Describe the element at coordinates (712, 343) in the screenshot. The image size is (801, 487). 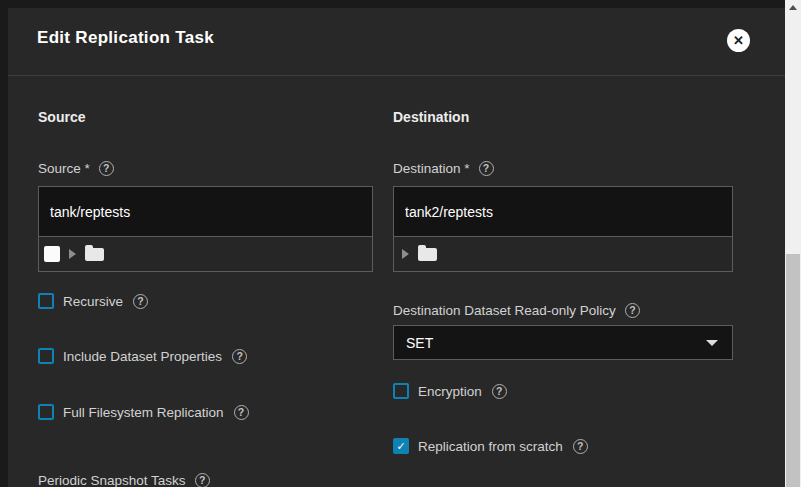
I see `chevron-down-icon` at that location.